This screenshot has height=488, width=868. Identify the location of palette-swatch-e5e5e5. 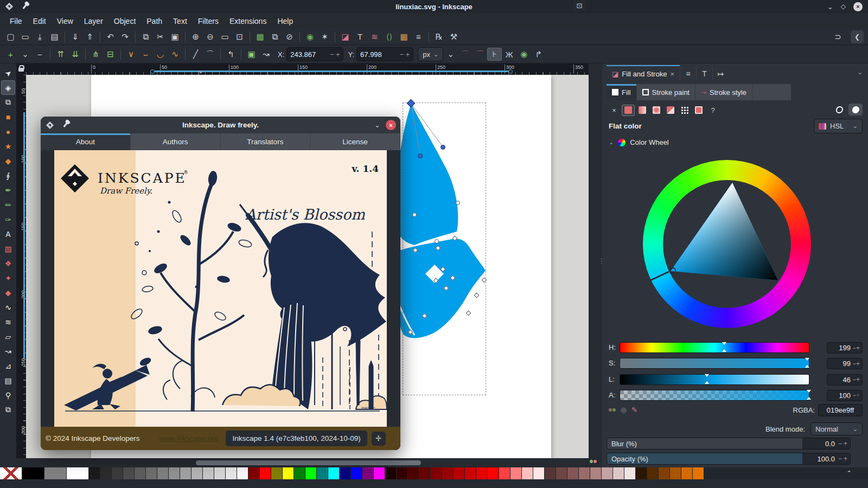
(231, 473).